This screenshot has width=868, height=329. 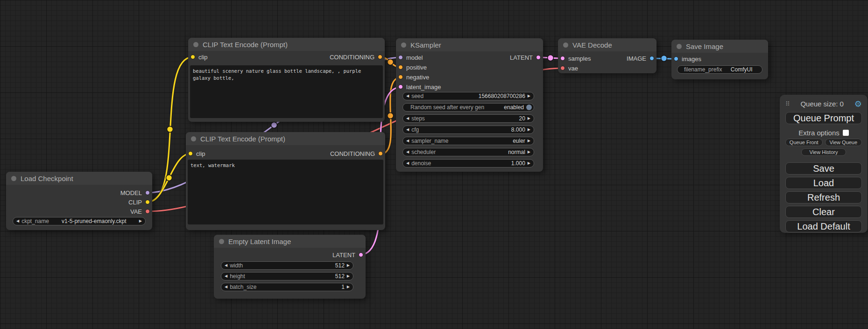 What do you see at coordinates (824, 168) in the screenshot?
I see `save-button: Save` at bounding box center [824, 168].